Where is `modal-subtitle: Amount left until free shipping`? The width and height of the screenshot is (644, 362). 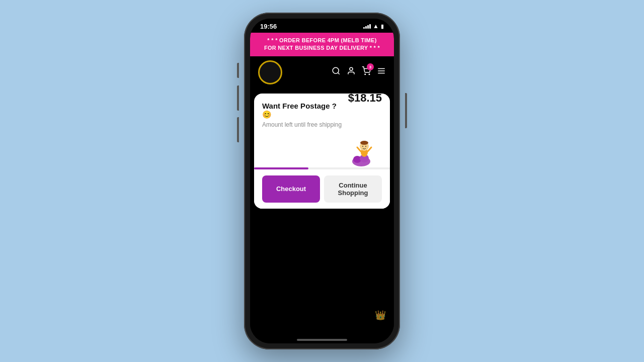 modal-subtitle: Amount left until free shipping is located at coordinates (305, 125).